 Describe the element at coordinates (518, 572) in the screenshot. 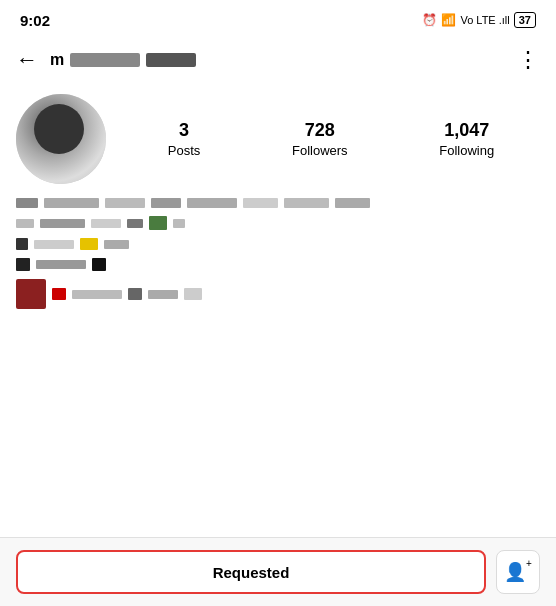

I see `add-friend-icon: 👤+` at that location.